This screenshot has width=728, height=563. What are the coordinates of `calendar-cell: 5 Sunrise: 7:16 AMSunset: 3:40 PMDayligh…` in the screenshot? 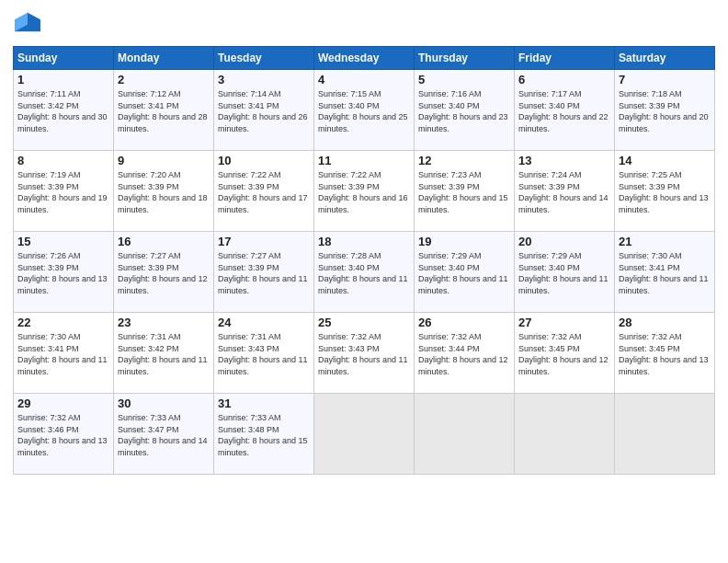 It's located at (465, 110).